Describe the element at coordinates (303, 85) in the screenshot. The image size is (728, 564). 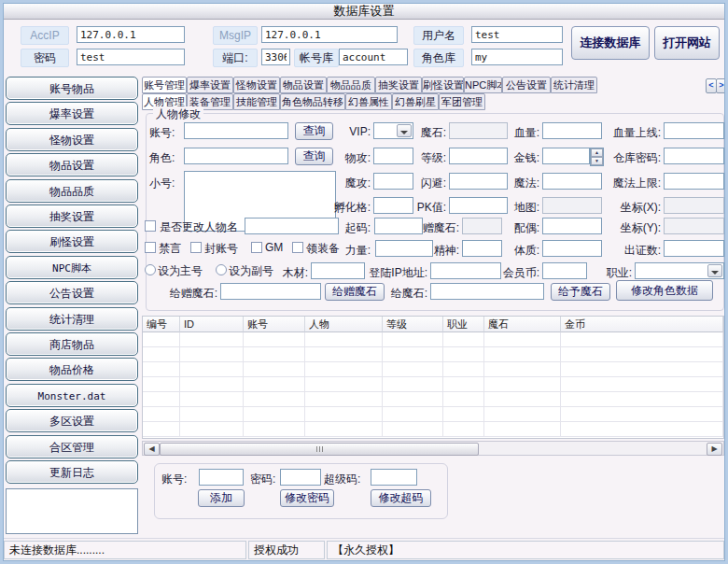
I see `tab-top-3: 物品设置` at that location.